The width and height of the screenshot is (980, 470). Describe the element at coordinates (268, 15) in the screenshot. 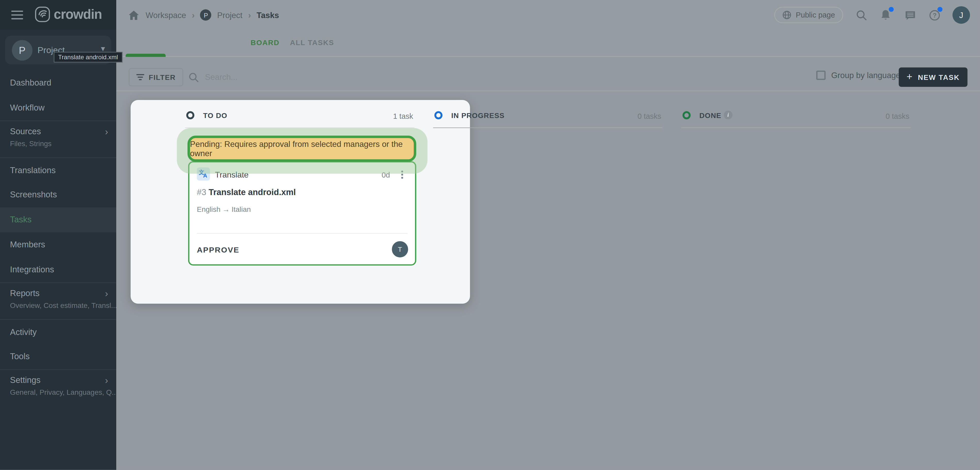

I see `breadcrumb-current: Tasks` at that location.